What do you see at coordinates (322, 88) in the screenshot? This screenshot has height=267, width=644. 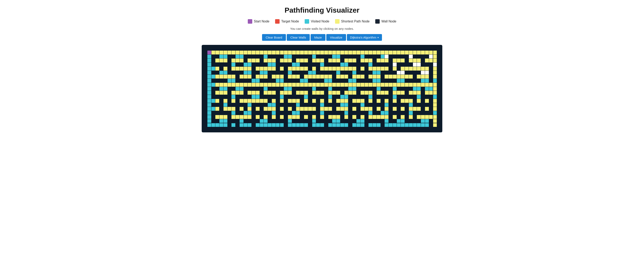 I see `grid-container` at bounding box center [322, 88].